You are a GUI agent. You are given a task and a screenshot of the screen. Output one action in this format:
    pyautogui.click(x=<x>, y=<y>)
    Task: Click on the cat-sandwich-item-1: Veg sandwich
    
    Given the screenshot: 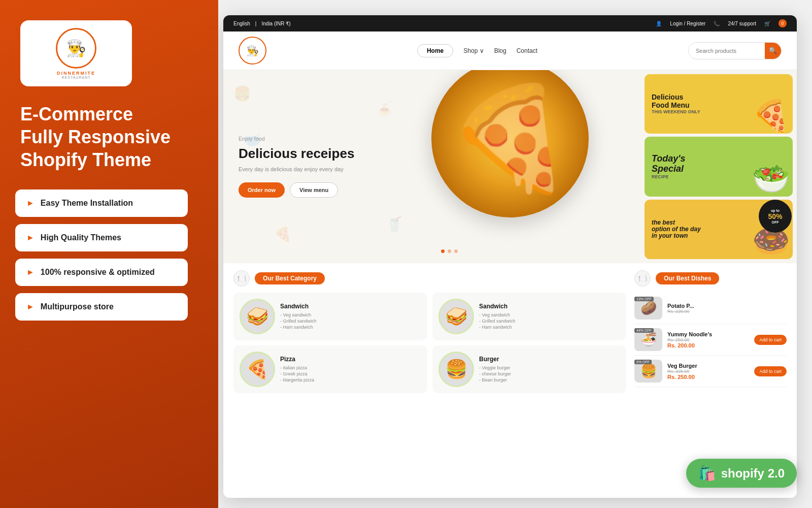 What is the action you would take?
    pyautogui.click(x=298, y=315)
    